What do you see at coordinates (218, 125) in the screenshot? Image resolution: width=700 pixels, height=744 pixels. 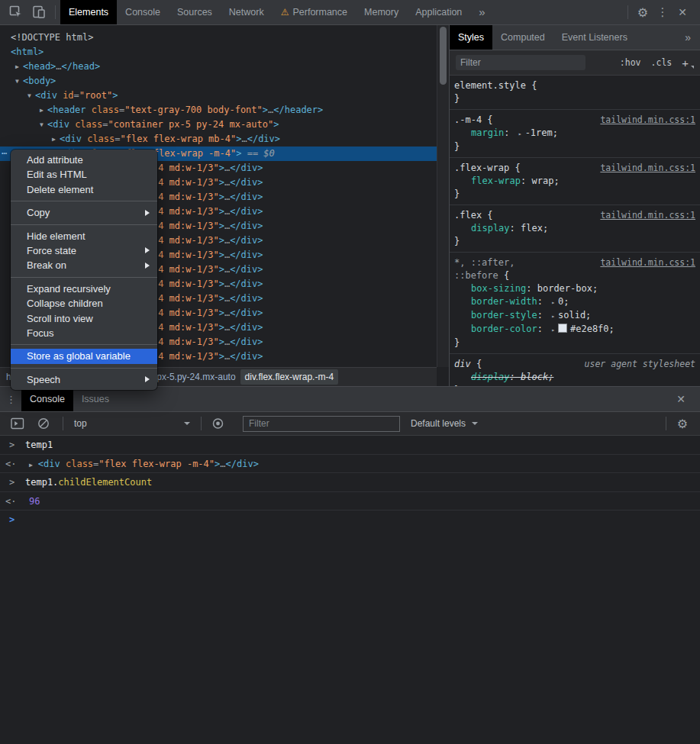 I see `dom-node: ▼<div class="container px-5 py-24 mx-aut…` at bounding box center [218, 125].